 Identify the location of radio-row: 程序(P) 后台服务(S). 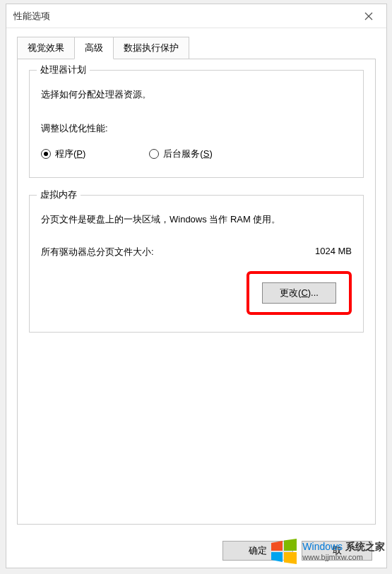
(196, 154).